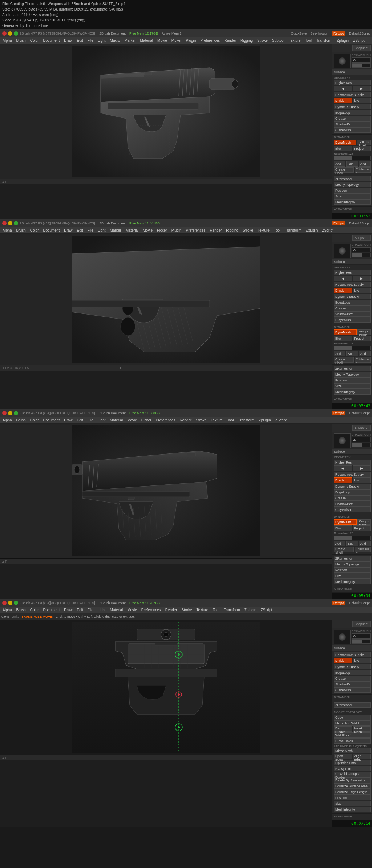 The image size is (372, 868). Describe the element at coordinates (362, 89) in the screenshot. I see `next-frame-btn-1: ▶` at that location.